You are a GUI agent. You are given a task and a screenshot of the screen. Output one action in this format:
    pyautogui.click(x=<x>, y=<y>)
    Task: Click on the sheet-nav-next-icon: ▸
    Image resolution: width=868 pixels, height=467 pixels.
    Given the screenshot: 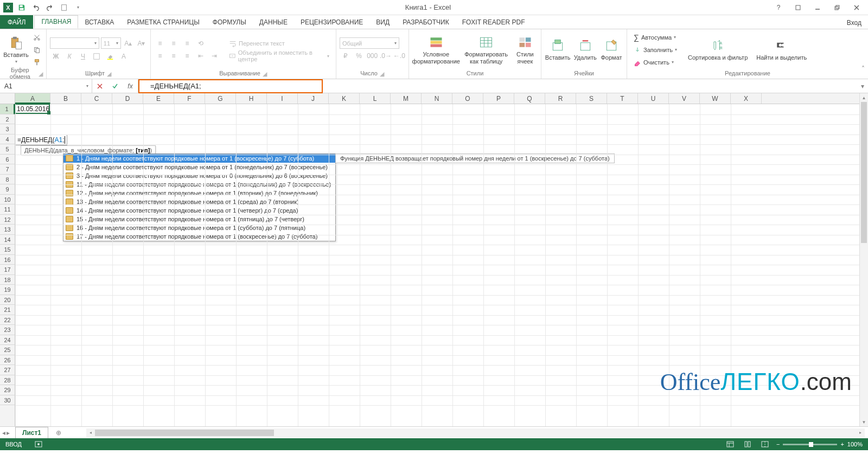 What is the action you would take?
    pyautogui.click(x=8, y=433)
    